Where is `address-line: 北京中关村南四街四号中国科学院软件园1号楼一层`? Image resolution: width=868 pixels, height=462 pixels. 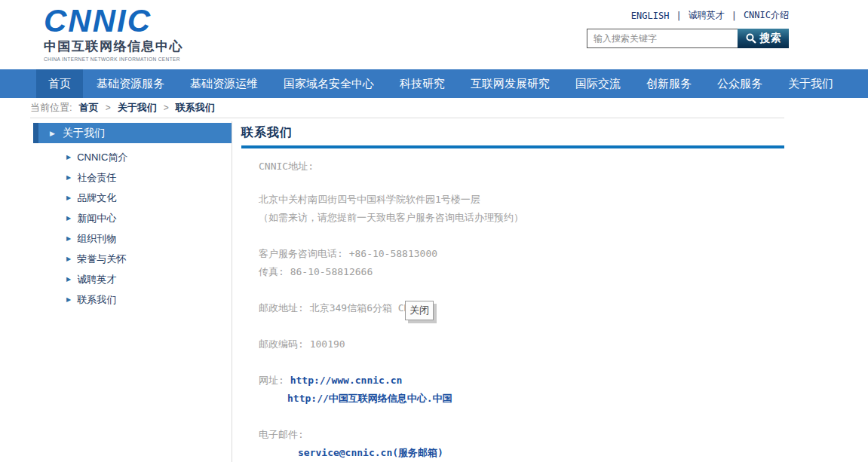 address-line: 北京中关村南四街四号中国科学院软件园1号楼一层 is located at coordinates (522, 200).